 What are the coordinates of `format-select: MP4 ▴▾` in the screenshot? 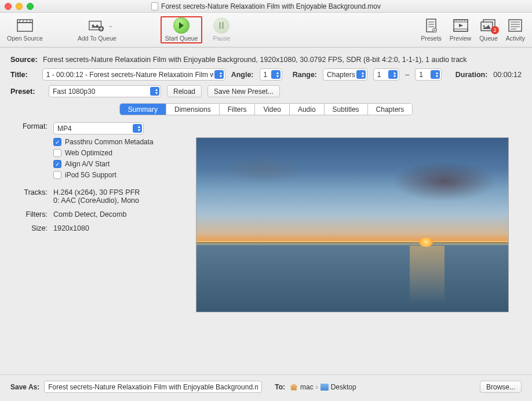 It's located at (99, 129).